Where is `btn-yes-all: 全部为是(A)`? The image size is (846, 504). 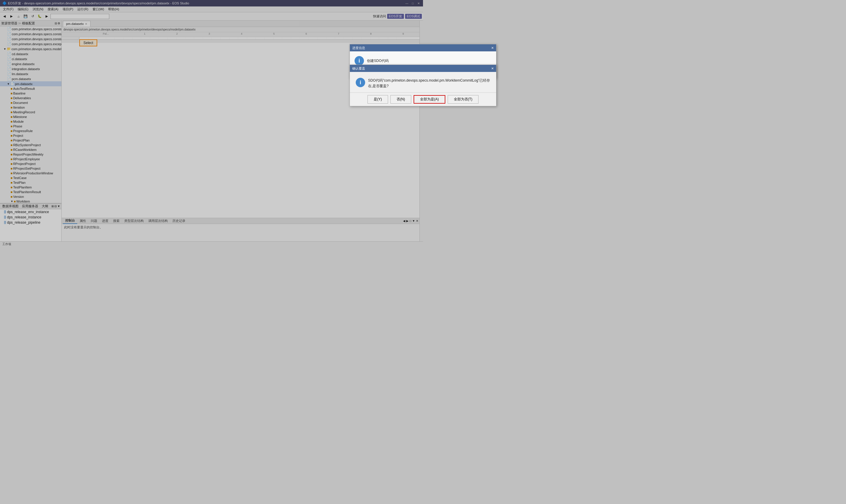
btn-yes-all: 全部为是(A) is located at coordinates (418, 99).